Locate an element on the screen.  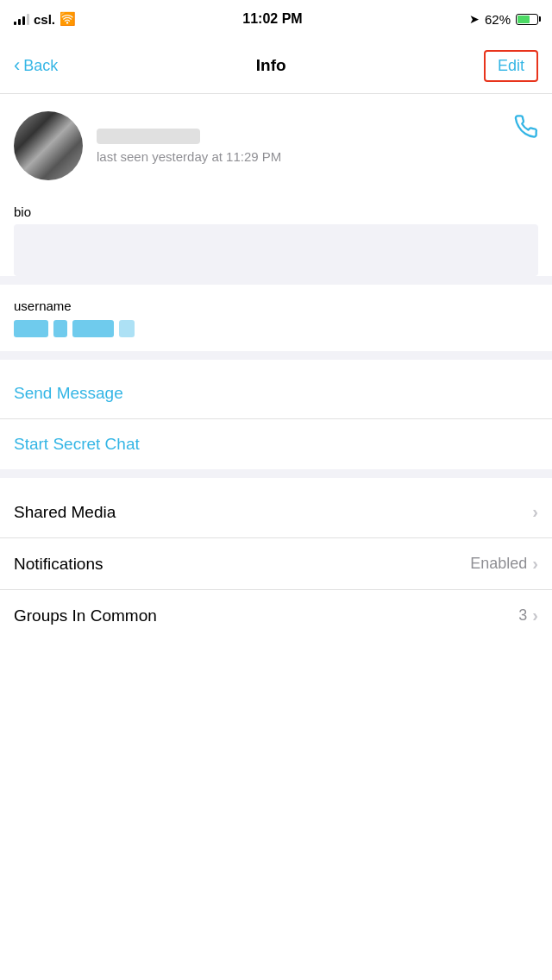
username-value-blur is located at coordinates (276, 329).